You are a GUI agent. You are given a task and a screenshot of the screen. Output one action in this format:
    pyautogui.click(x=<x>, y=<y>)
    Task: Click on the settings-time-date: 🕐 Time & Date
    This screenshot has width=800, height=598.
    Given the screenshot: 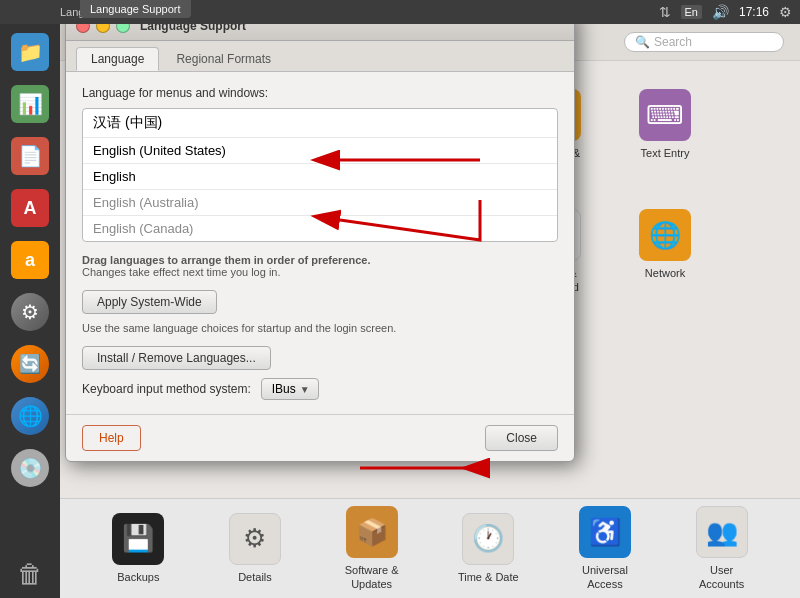 What is the action you would take?
    pyautogui.click(x=488, y=548)
    